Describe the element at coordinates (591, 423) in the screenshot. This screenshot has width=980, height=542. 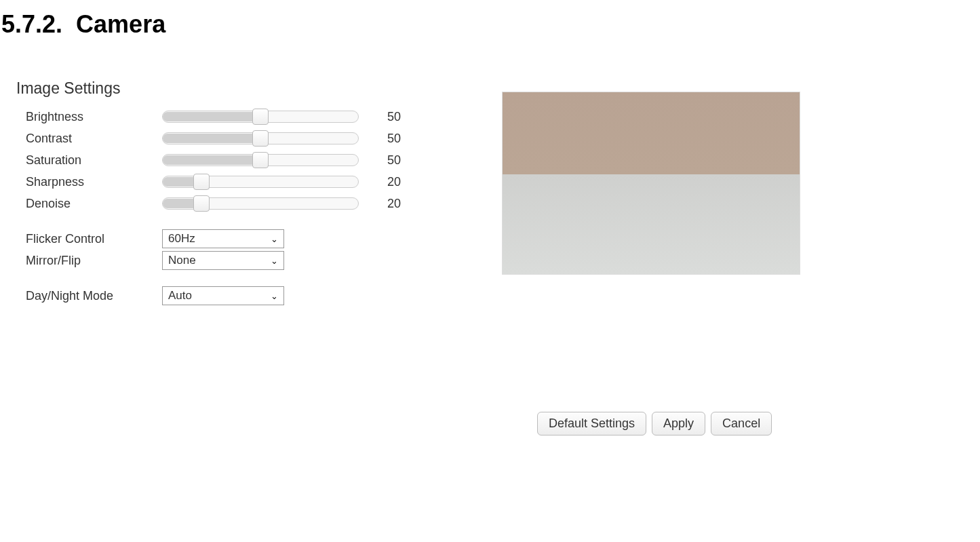
I see `default-settings-button: Default Settings` at that location.